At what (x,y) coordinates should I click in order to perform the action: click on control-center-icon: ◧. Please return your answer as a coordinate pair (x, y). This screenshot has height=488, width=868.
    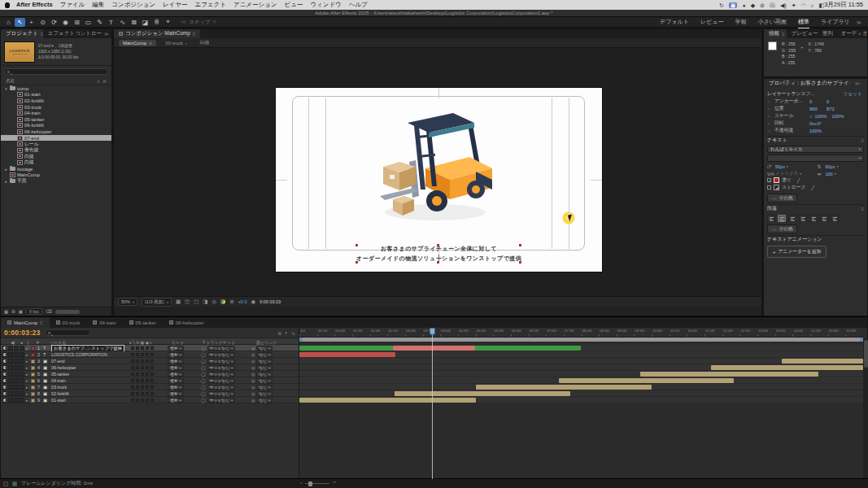
    Looking at the image, I should click on (822, 5).